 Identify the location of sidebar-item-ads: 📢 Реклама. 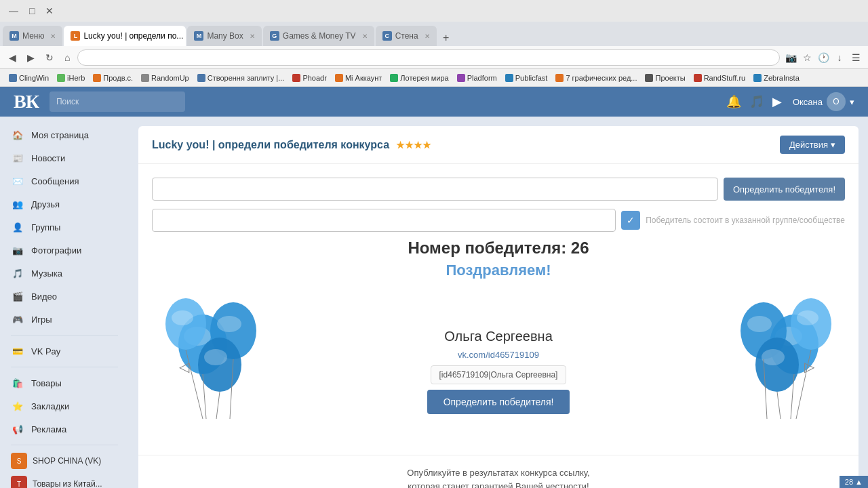
(64, 429).